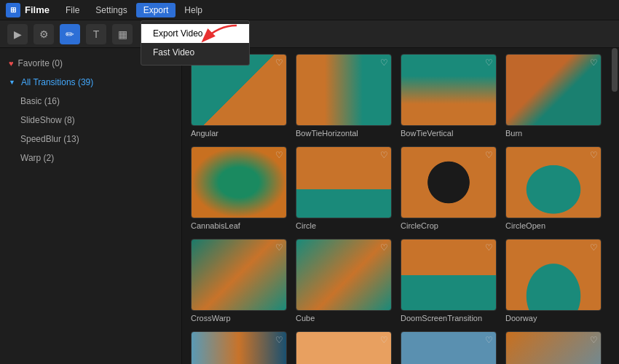  Describe the element at coordinates (239, 281) in the screenshot. I see `transition-crosswarp: ♡CrossWarp` at that location.